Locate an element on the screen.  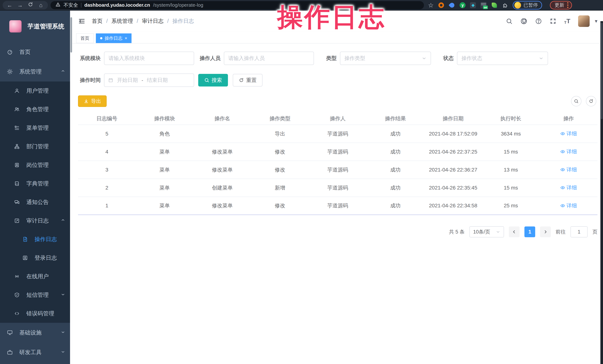
sidebar-item-label: 在线用户 is located at coordinates (38, 276).